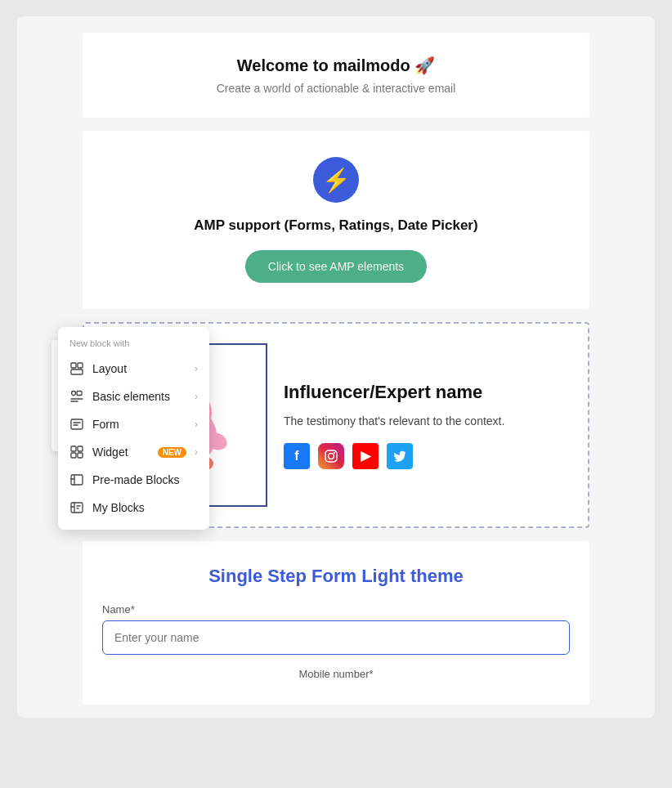 This screenshot has height=788, width=672. What do you see at coordinates (336, 266) in the screenshot?
I see `amp-button: Click to see AMP elements` at bounding box center [336, 266].